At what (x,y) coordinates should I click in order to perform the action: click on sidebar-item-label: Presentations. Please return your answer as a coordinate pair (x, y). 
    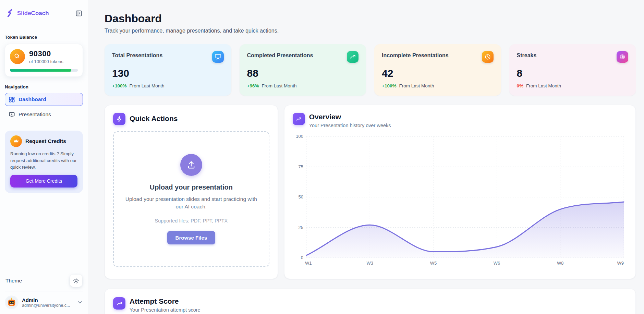
    Looking at the image, I should click on (35, 114).